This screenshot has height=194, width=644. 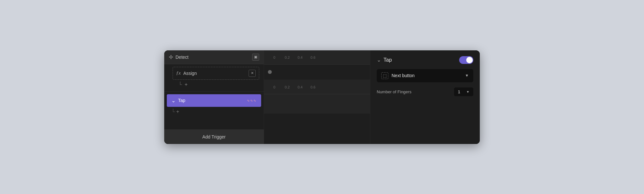 I want to click on add-bottom-icon: └, so click(x=173, y=112).